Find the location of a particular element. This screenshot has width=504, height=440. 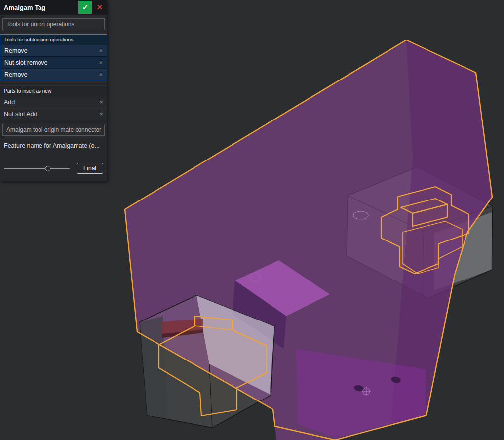

insert-group-label: Parts to insert as new is located at coordinates (53, 91).